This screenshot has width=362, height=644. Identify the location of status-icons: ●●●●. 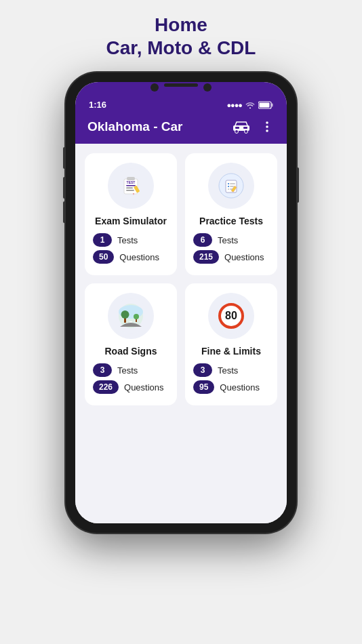
(249, 105).